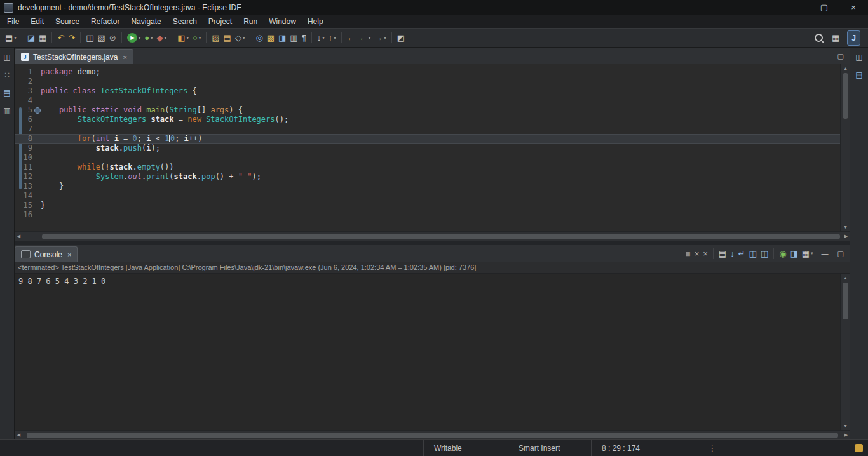 This screenshot has width=868, height=456. What do you see at coordinates (332, 38) in the screenshot?
I see `previous-annotation-button: ↑▾` at bounding box center [332, 38].